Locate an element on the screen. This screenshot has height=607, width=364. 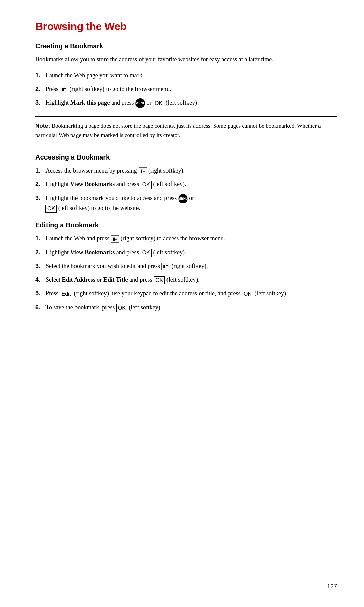
step-number: 5. is located at coordinates (40, 293).